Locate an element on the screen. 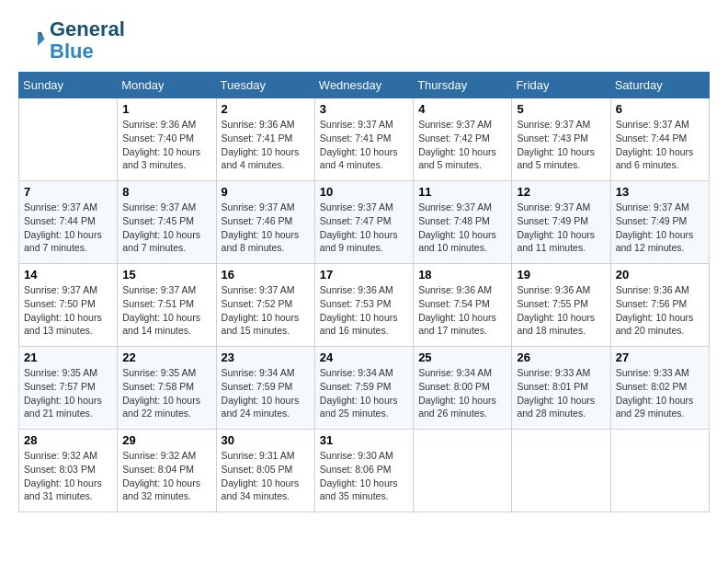 This screenshot has width=728, height=563. day-info: Sunrise: 9:36 AM Sunset: 7:53 PM Dayligh… is located at coordinates (364, 311).